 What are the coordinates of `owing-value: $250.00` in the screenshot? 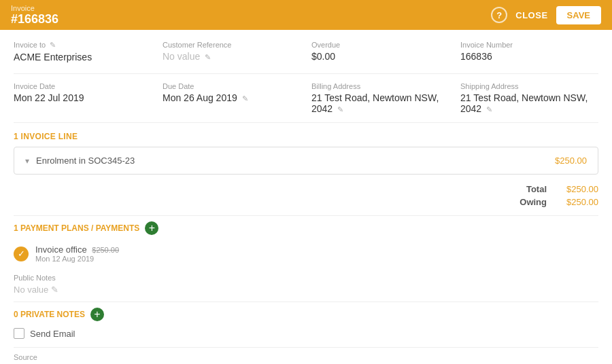 It's located at (578, 202).